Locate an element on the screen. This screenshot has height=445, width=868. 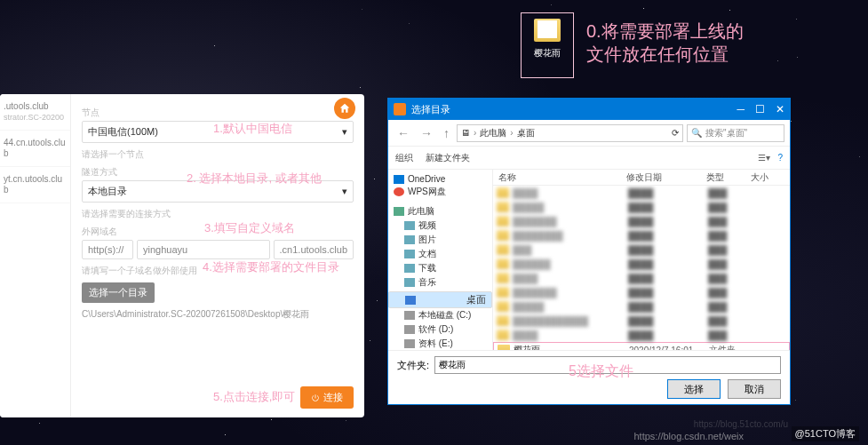
desktop-folder-box: 樱花雨 is located at coordinates (547, 45).